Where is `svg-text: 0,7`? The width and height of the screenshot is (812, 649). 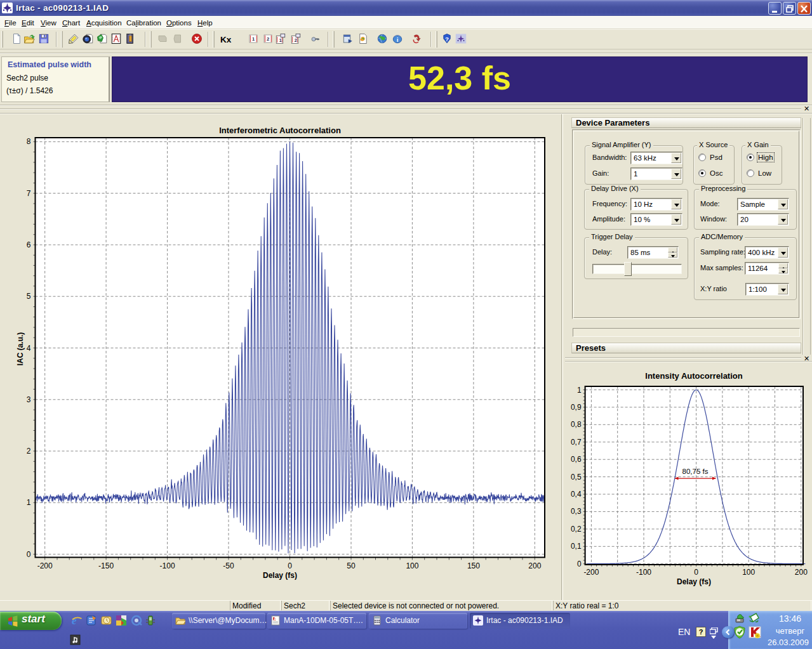
svg-text: 0,7 is located at coordinates (576, 442).